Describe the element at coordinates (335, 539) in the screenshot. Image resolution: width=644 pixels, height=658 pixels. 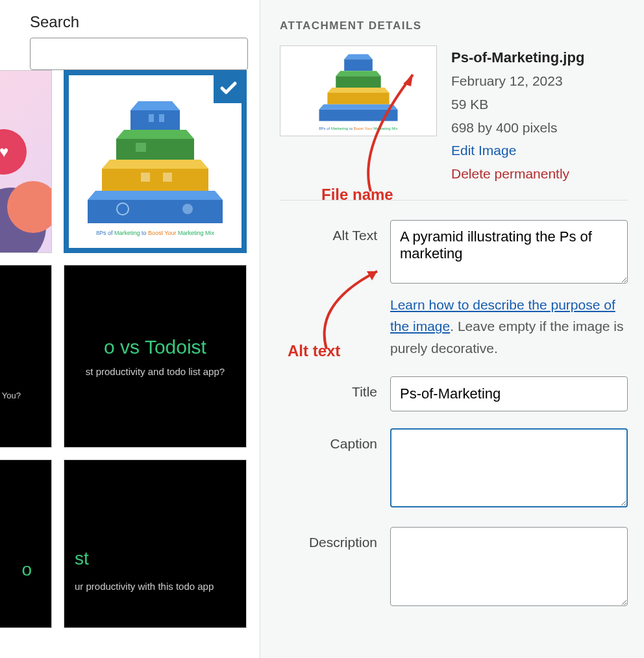
I see `description-label: Description` at that location.